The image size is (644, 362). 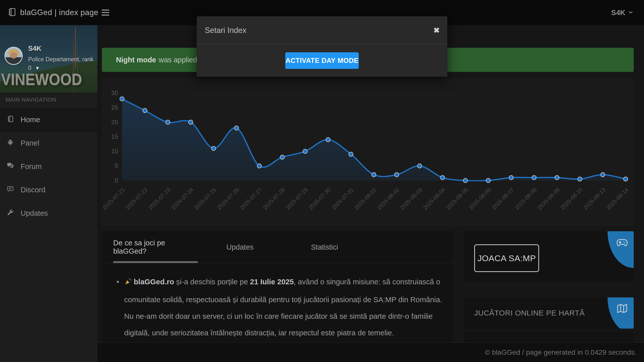 I want to click on footer-text: © blaGGed / page generated in 0.0429 sec…, so click(x=560, y=352).